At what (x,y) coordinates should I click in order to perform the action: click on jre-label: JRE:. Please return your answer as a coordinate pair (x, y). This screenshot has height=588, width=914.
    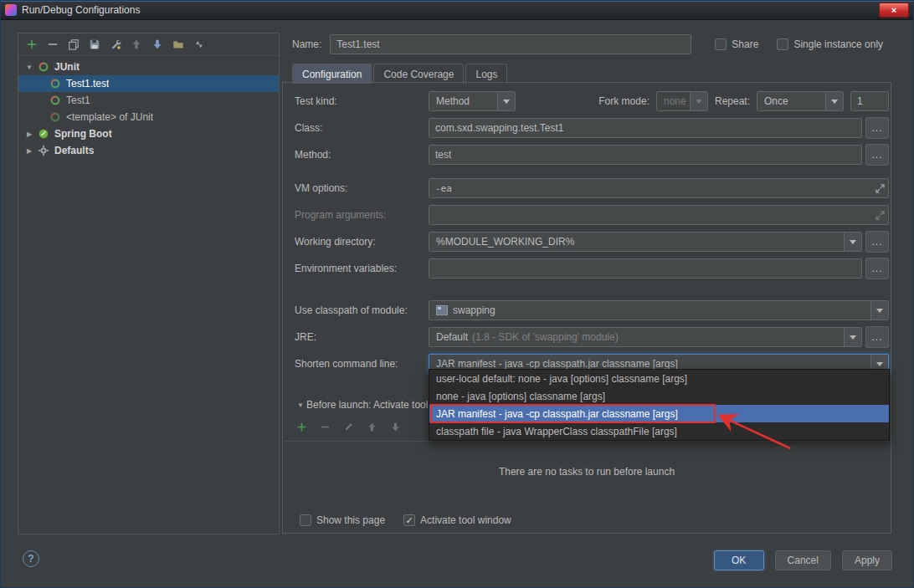
    Looking at the image, I should click on (362, 337).